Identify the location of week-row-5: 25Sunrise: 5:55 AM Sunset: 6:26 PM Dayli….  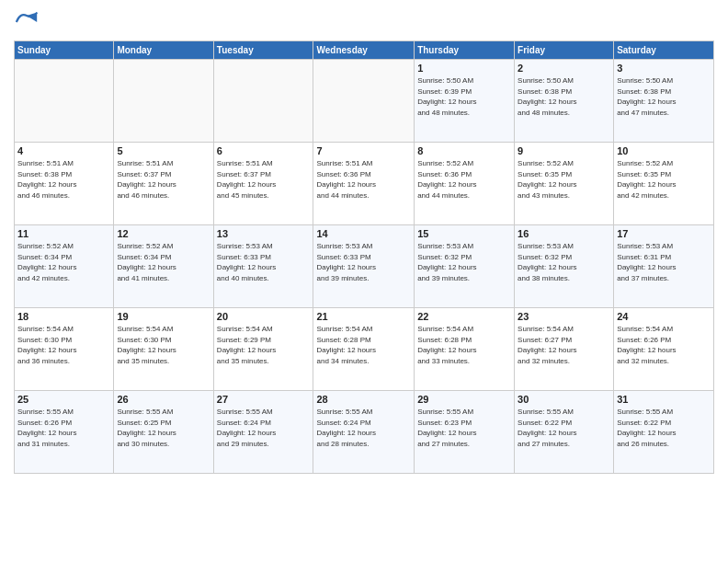
(364, 432).